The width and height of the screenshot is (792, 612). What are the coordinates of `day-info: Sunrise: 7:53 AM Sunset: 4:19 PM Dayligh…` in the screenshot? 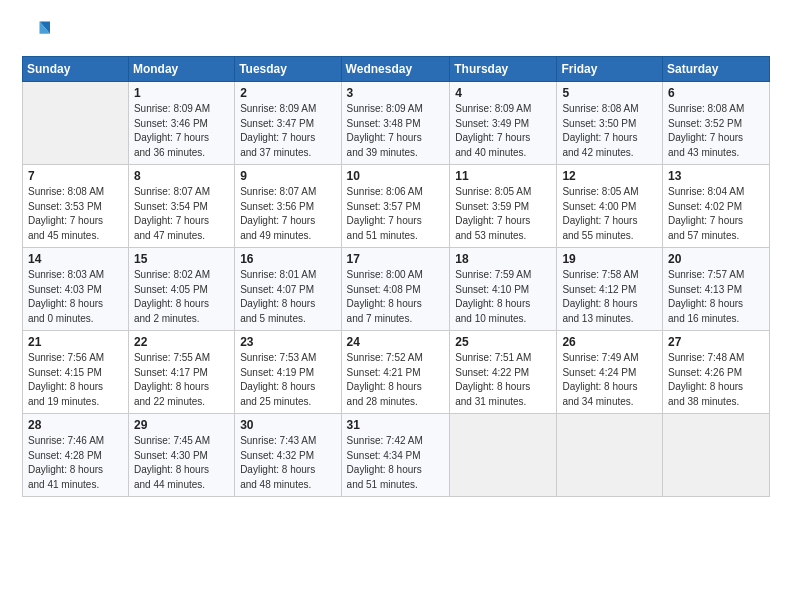 It's located at (288, 380).